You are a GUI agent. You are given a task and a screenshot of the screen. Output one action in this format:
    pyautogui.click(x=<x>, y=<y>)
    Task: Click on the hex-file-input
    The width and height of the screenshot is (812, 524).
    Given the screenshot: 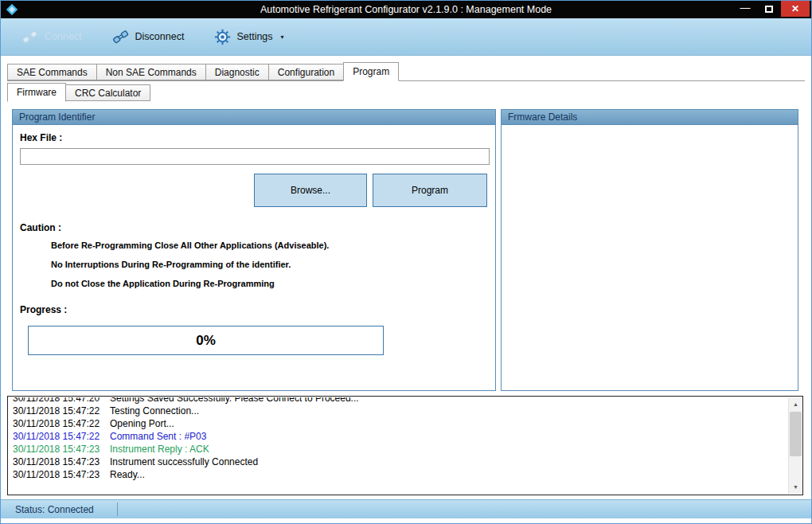 What is the action you would take?
    pyautogui.click(x=255, y=156)
    